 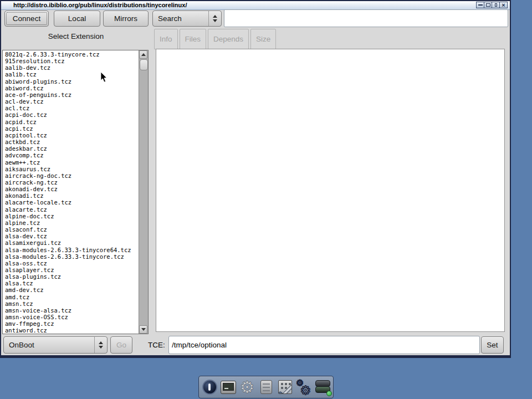 I want to click on tce-path-input, so click(x=324, y=345).